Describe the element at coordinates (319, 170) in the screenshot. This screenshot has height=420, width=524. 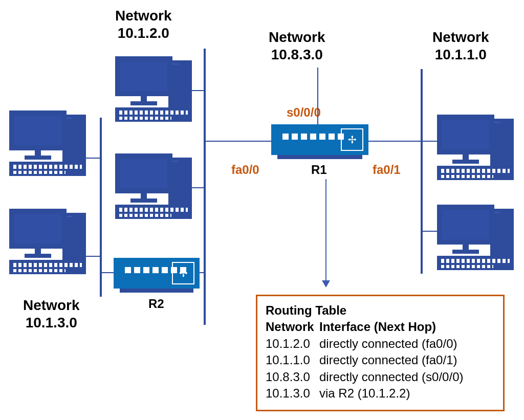
I see `router-r1-label: R1` at that location.